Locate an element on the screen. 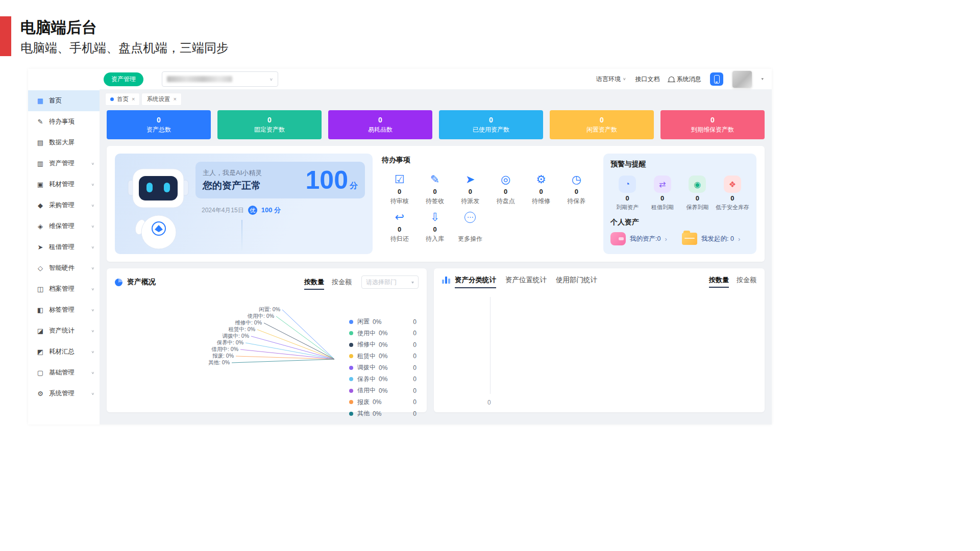 This screenshot has width=980, height=551. language-label: 语言环境 is located at coordinates (608, 80).